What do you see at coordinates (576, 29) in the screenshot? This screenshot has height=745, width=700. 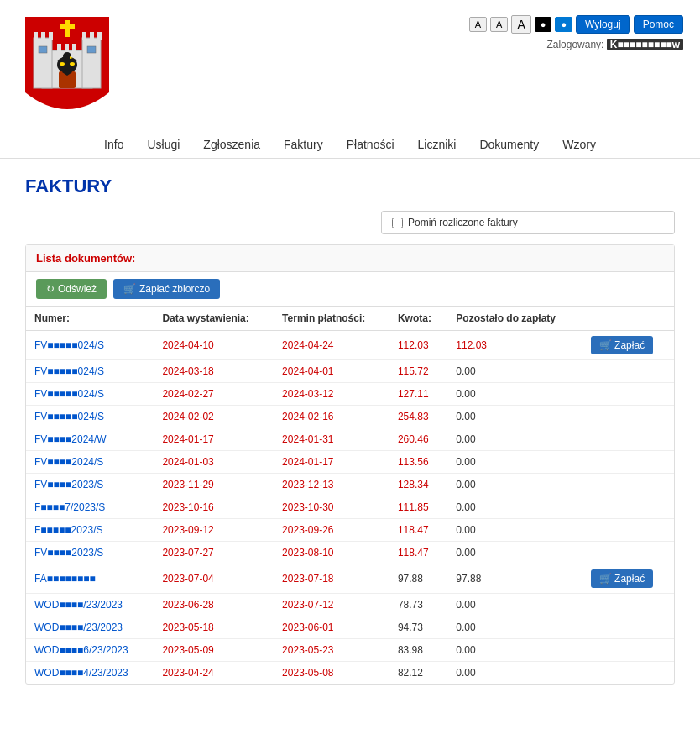 I see `top-right-panel: A A A ● ● Wyloguj Pomoc Zalogowany: K■■■…` at bounding box center [576, 29].